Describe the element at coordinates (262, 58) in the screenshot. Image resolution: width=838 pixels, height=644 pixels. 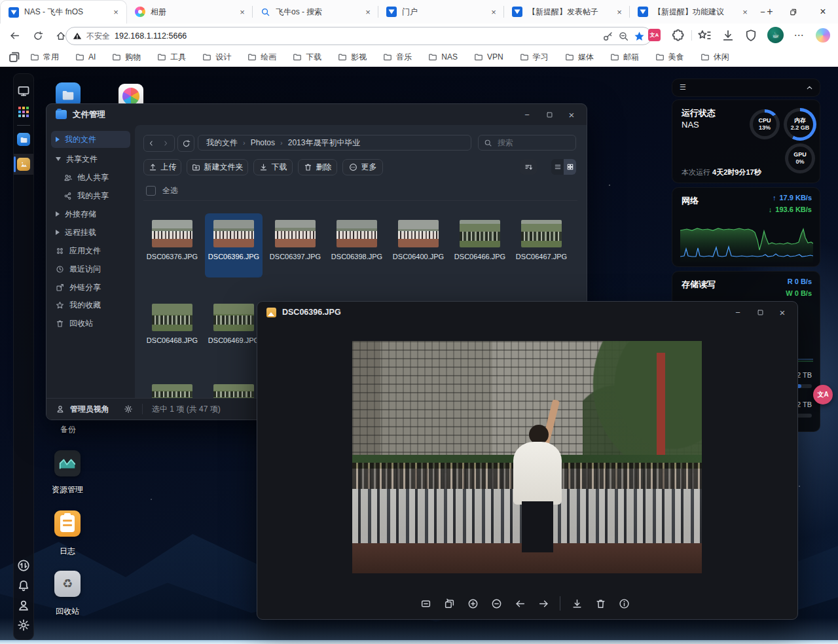
I see `bookmark-folder: 绘画` at that location.